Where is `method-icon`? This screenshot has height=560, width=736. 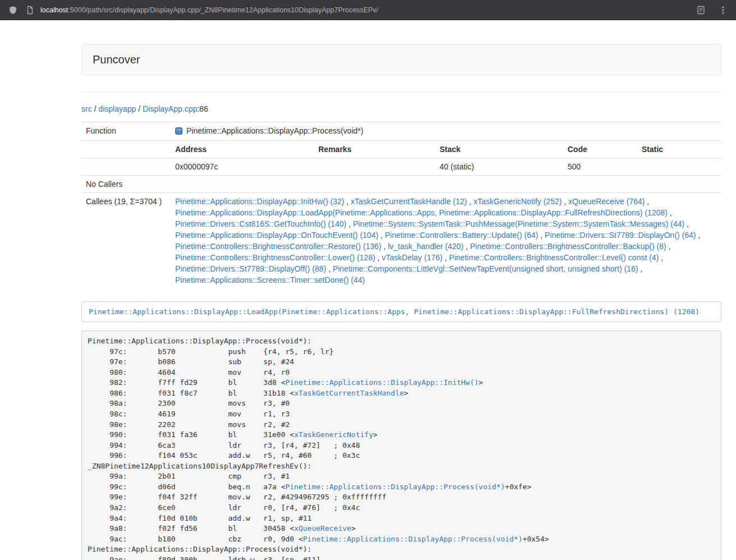 method-icon is located at coordinates (179, 132).